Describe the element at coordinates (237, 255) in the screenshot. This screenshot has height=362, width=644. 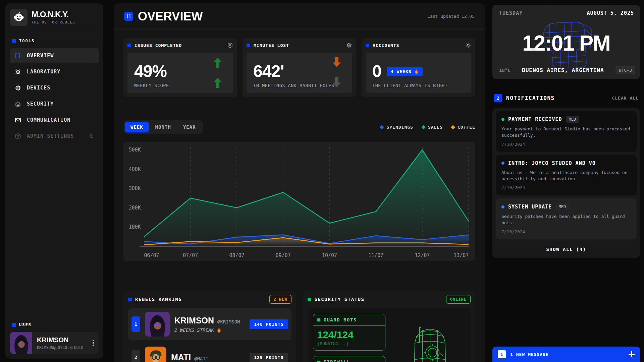
I see `svg-text: 08/07` at that location.